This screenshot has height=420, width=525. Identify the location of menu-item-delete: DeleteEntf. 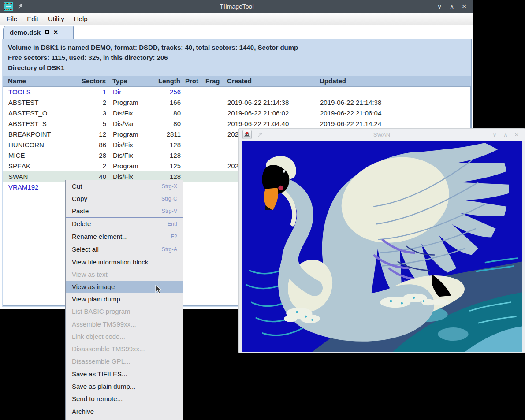
(124, 224).